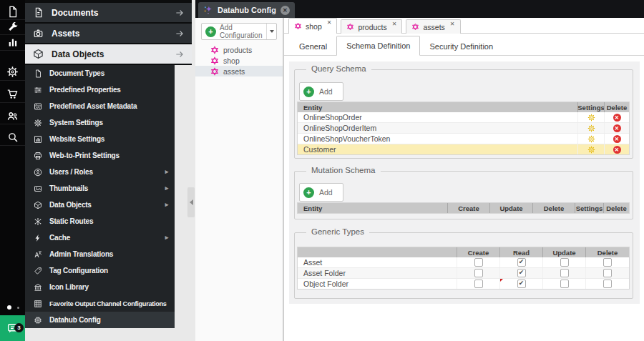 This screenshot has height=341, width=644. I want to click on sparkle-icon, so click(208, 10).